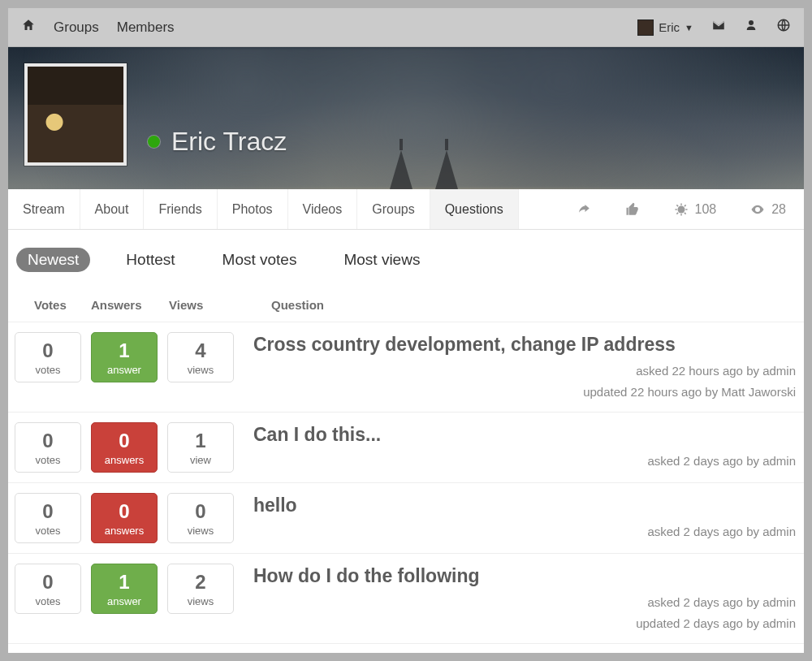  What do you see at coordinates (201, 518) in the screenshot?
I see `views-counter: 0views` at bounding box center [201, 518].